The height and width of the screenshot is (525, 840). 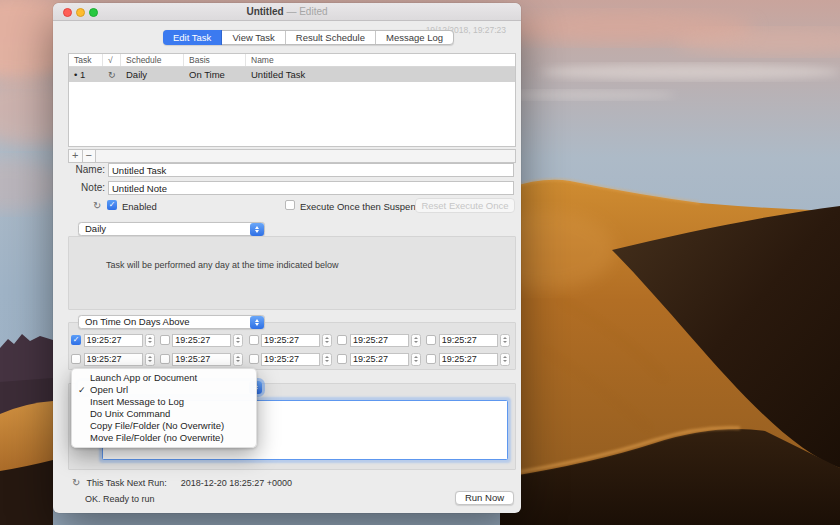 What do you see at coordinates (138, 322) in the screenshot?
I see `basis-value: On Time On Days Above` at bounding box center [138, 322].